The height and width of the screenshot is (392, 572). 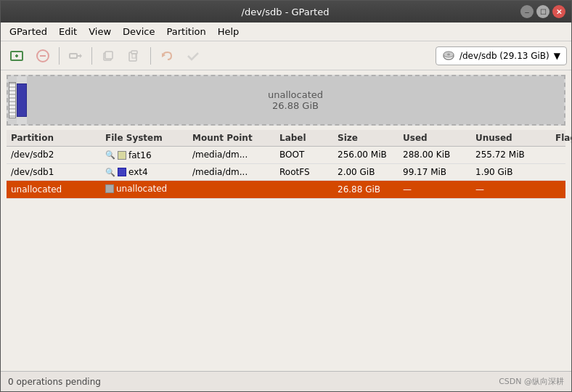 What do you see at coordinates (286, 190) in the screenshot?
I see `table-row: unallocated unallocated 26.88 GiB — —` at bounding box center [286, 190].